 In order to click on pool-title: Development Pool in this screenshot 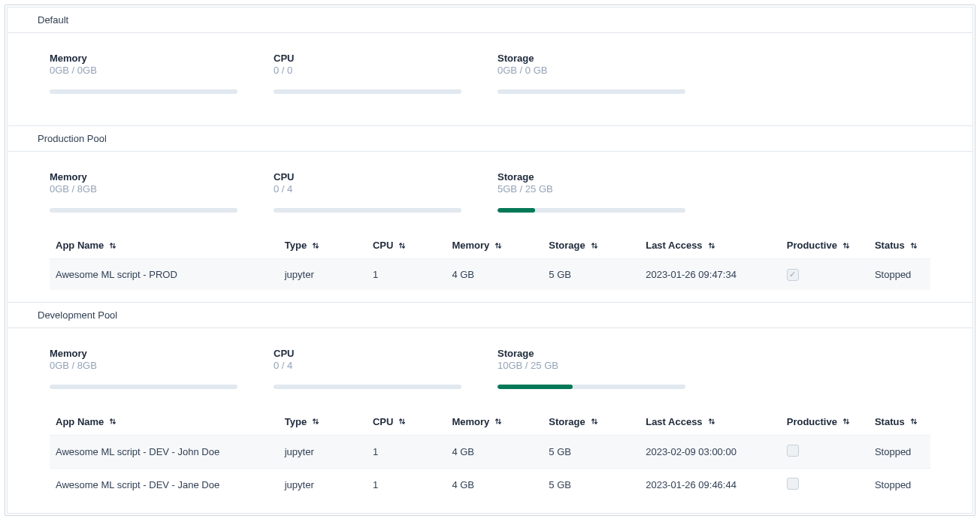, I will do `click(490, 315)`.